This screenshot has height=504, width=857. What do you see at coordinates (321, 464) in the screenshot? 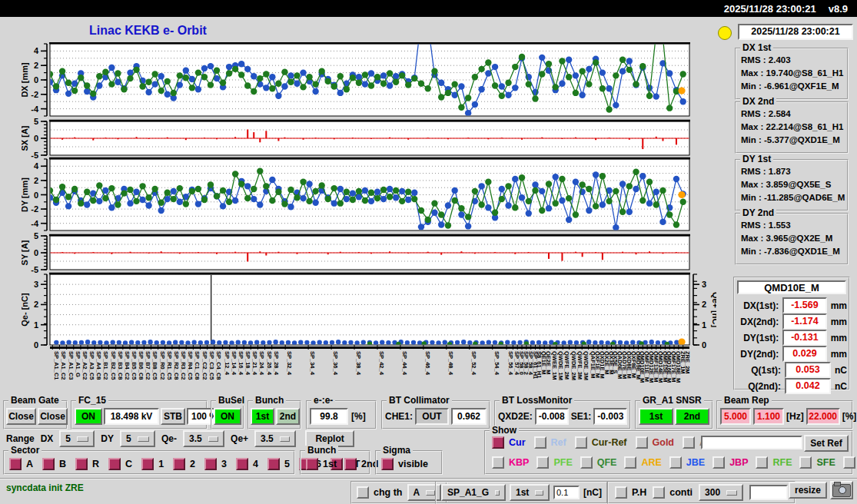
I see `bunch-checkbox-1st: 1st` at bounding box center [321, 464].